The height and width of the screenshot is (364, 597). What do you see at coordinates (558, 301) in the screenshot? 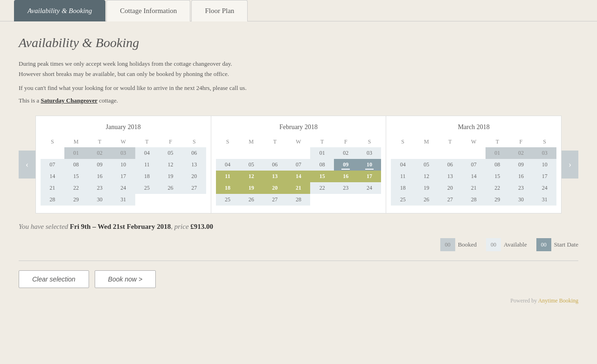
I see `anytime-booking-link: Anytime Booking` at bounding box center [558, 301].